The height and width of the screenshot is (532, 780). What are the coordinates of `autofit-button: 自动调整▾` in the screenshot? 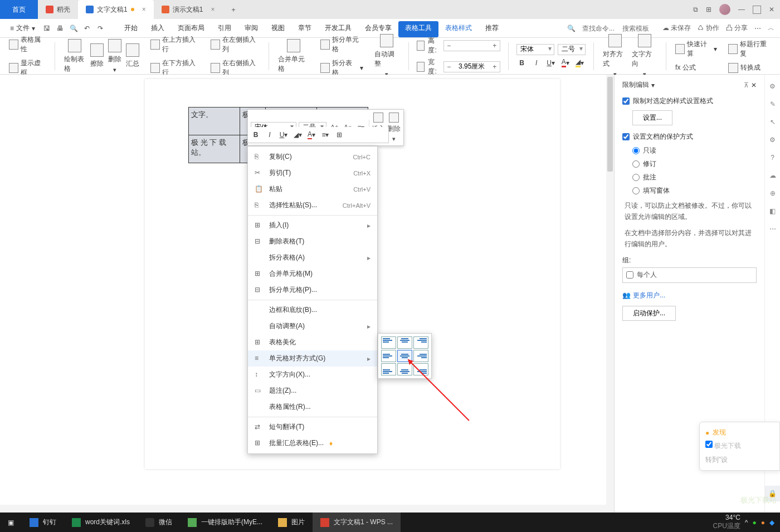 It's located at (387, 56).